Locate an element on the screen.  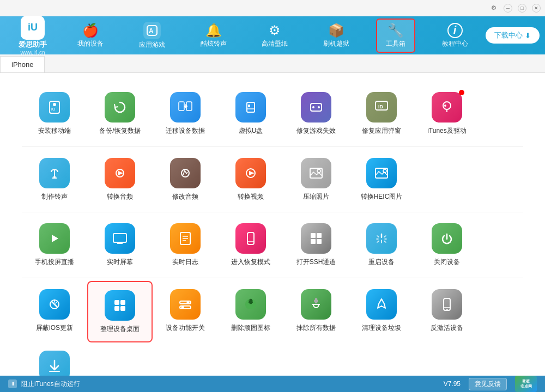
tool-make-ringtone: 制作铃声 is located at coordinates (55, 180).